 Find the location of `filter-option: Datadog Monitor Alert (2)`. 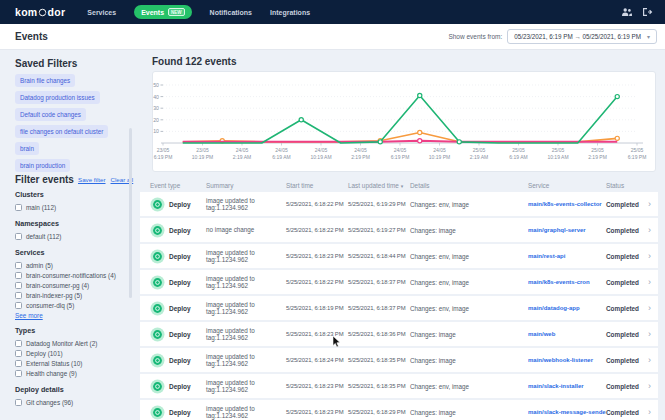

filter-option: Datadog Monitor Alert (2) is located at coordinates (75, 343).